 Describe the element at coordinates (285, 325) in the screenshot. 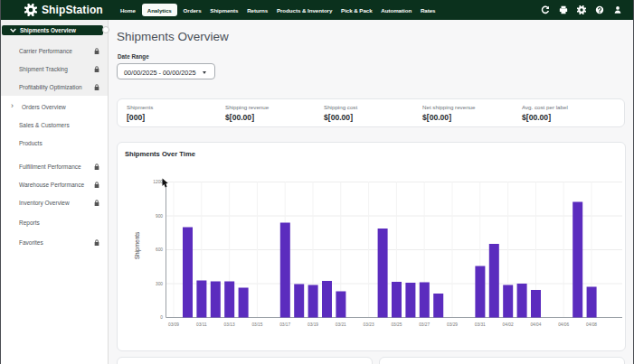

I see `svg-text: 03/17` at that location.